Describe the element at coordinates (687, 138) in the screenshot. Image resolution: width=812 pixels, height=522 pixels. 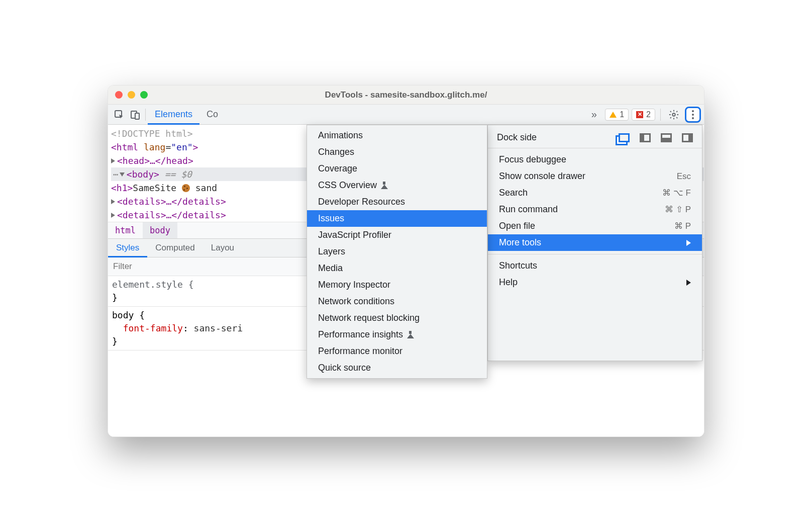
I see `dock-right-icon` at that location.